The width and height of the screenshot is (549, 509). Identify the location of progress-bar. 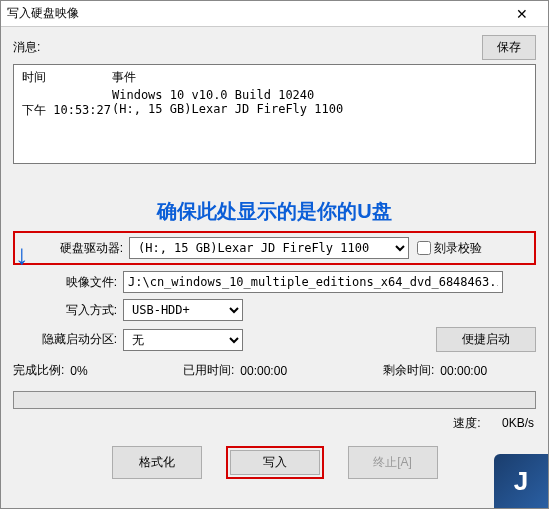
(274, 400).